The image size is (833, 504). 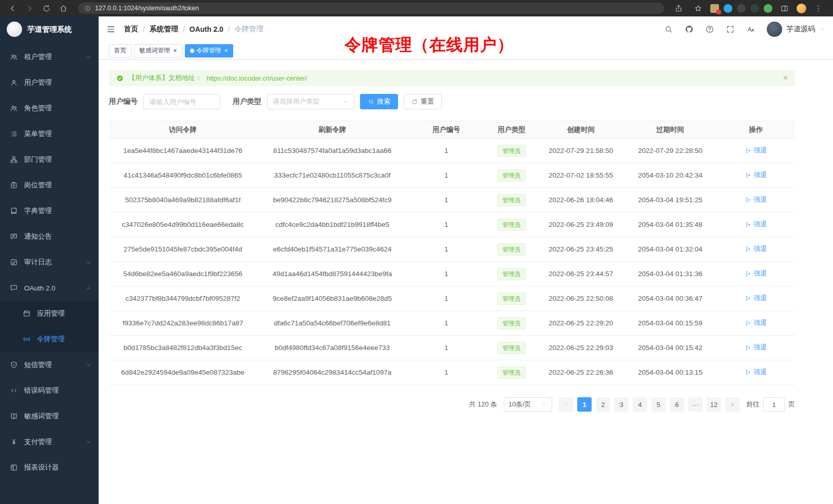 What do you see at coordinates (311, 102) in the screenshot?
I see `user-type-select: 请选择用户类型` at bounding box center [311, 102].